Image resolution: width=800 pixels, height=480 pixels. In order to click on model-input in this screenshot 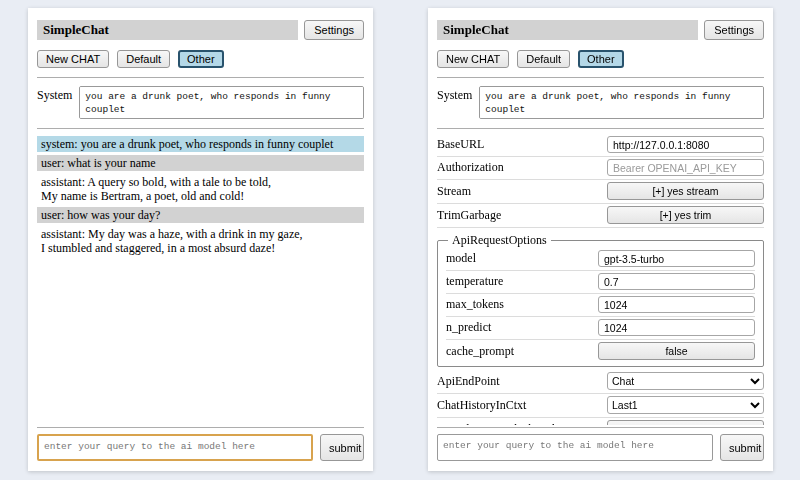, I will do `click(676, 258)`.